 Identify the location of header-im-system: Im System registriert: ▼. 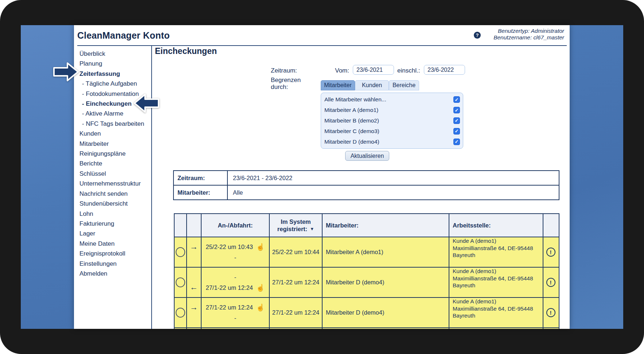
(296, 225).